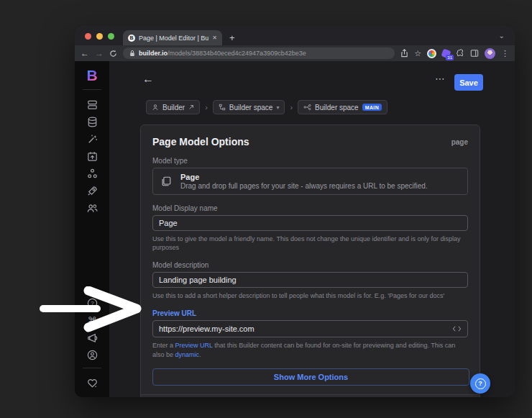 Image resolution: width=532 pixels, height=418 pixels. What do you see at coordinates (194, 345) in the screenshot?
I see `preview-url-doc-link: Preview URL` at bounding box center [194, 345].